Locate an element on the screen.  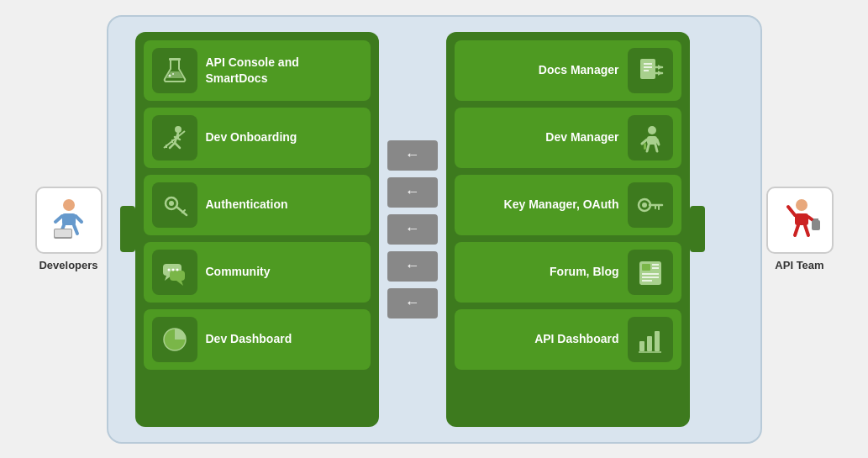
docs-manager-icon-box is located at coordinates (650, 71).